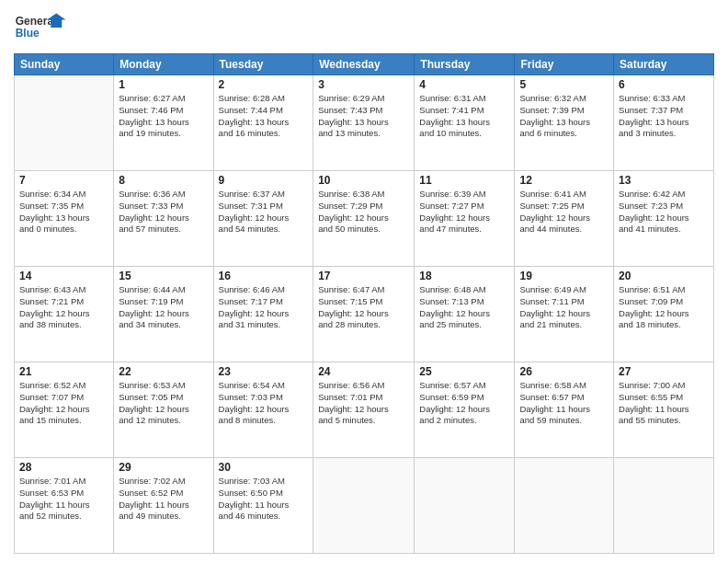 The image size is (728, 563). I want to click on day-cell: 6Sunrise: 6:33 AM Sunset: 7:37 PM Daylig…, so click(664, 123).